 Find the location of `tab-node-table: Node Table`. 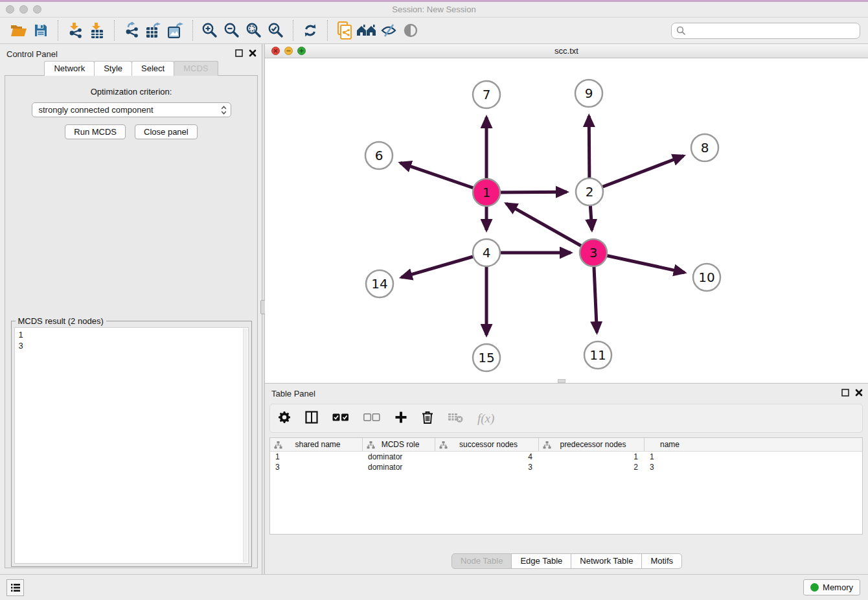

tab-node-table: Node Table is located at coordinates (482, 561).